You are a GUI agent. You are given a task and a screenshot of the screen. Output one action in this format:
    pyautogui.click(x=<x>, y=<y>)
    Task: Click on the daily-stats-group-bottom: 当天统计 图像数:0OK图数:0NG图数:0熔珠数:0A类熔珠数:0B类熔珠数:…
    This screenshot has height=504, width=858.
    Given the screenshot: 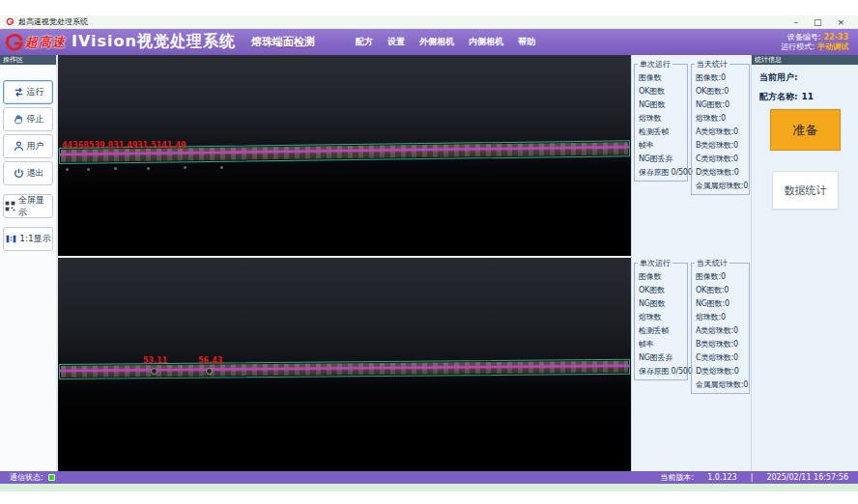 What is the action you would take?
    pyautogui.click(x=721, y=328)
    